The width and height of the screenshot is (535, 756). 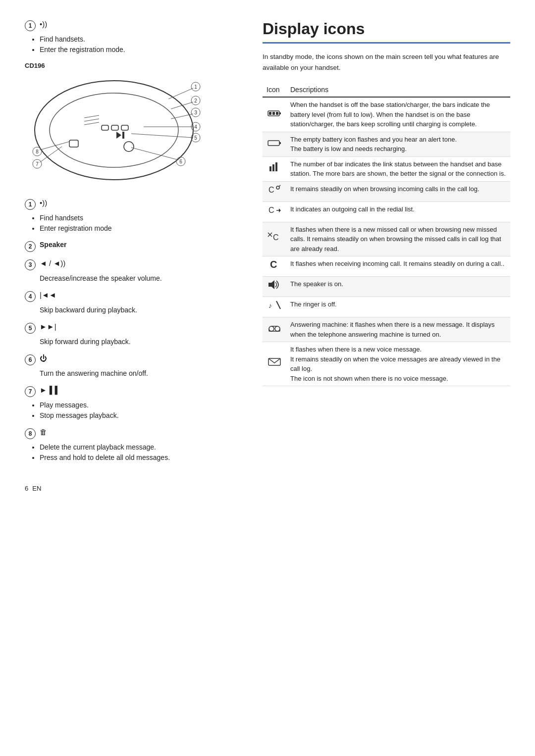 What do you see at coordinates (398, 266) in the screenshot?
I see `desc-incoming-call: It flashes when receiving incoming call.…` at bounding box center [398, 266].